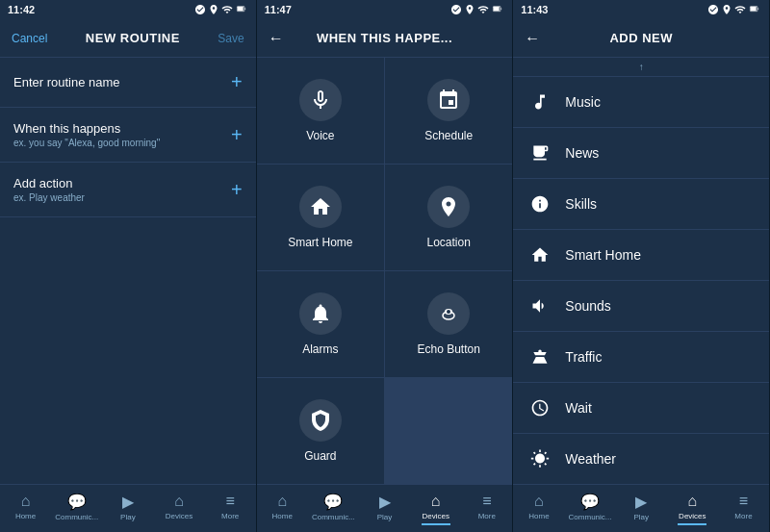  Describe the element at coordinates (591, 459) in the screenshot. I see `add-weather-label: Weather` at that location.